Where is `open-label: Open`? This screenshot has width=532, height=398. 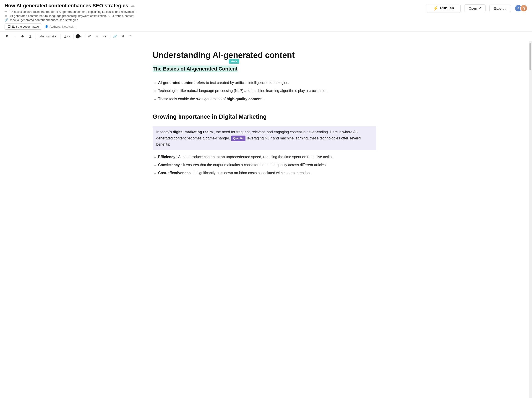
open-label: Open is located at coordinates (473, 8).